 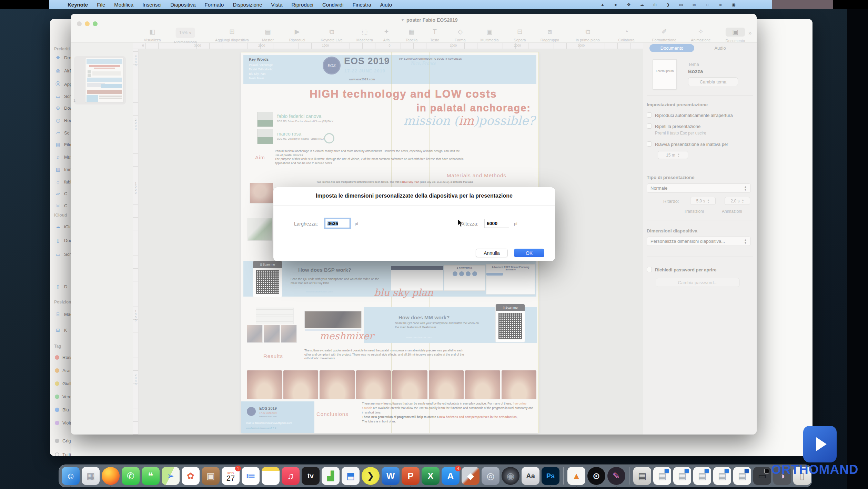 What do you see at coordinates (662, 476) in the screenshot?
I see `dock-minimized-keynote-doc-1: ▤` at bounding box center [662, 476].